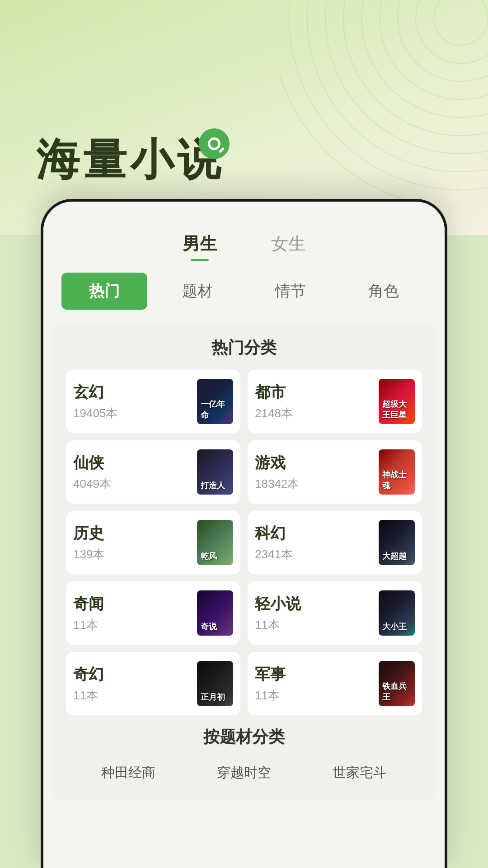 The image size is (488, 868). I want to click on category-info: 轻小说 11本, so click(278, 613).